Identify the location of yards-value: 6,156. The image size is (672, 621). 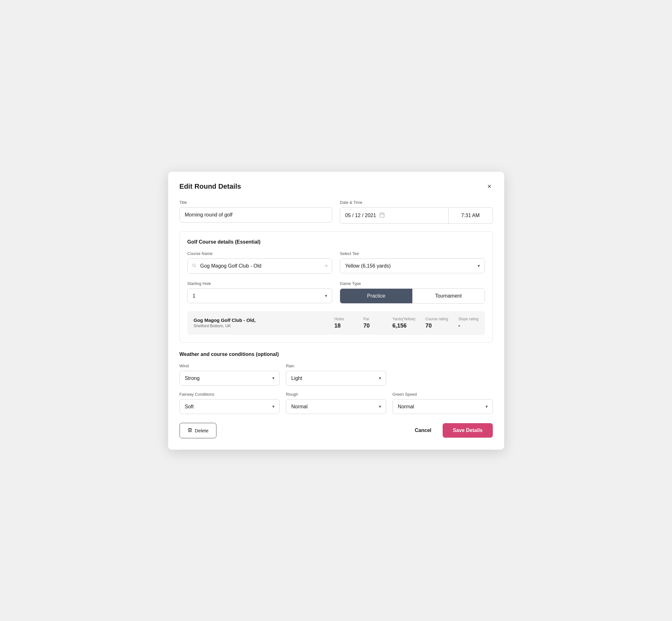
(400, 326).